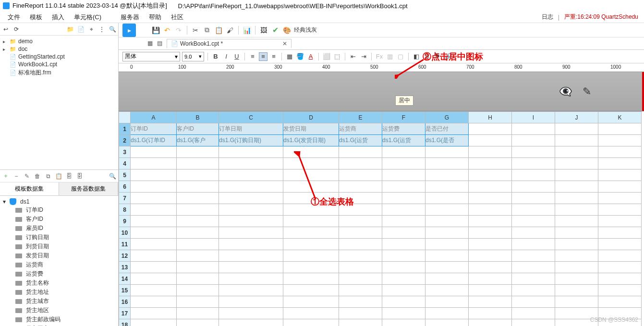 The width and height of the screenshot is (644, 326). I want to click on paste-icon: 📋, so click(219, 30).